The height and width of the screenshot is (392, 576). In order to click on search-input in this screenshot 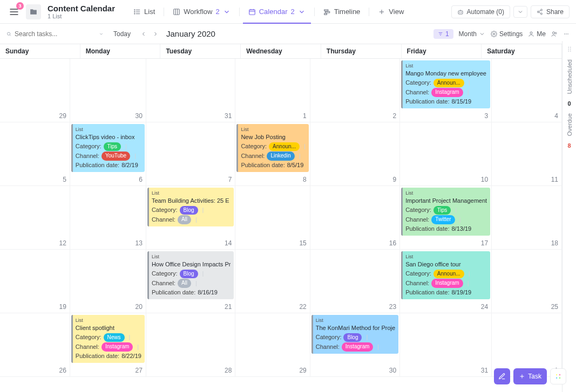, I will do `click(55, 34)`.